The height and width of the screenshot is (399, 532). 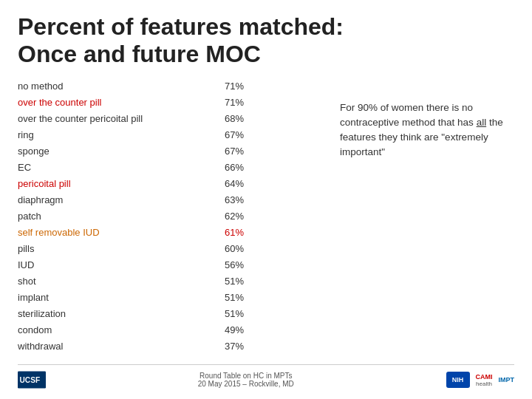 What do you see at coordinates (121, 118) in the screenshot?
I see `method-name: over the counter pericoital pill` at bounding box center [121, 118].